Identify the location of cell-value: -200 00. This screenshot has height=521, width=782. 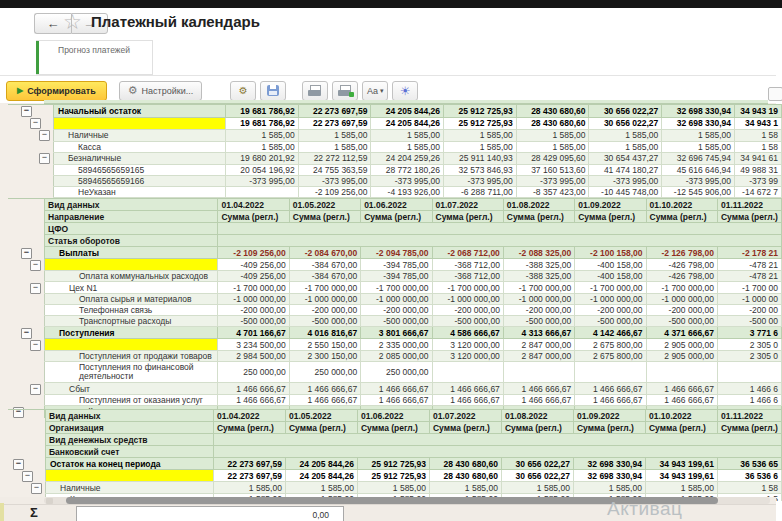
(749, 310).